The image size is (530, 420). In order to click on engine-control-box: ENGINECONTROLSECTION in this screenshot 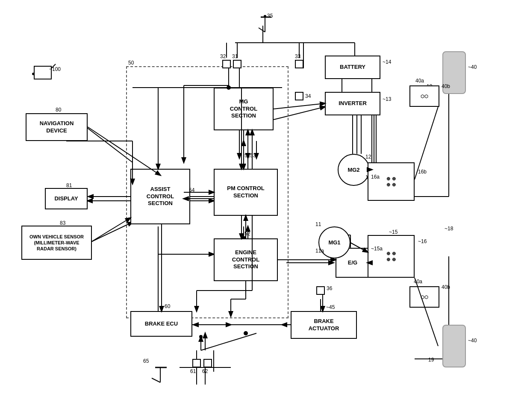, I will do `click(246, 260)`.